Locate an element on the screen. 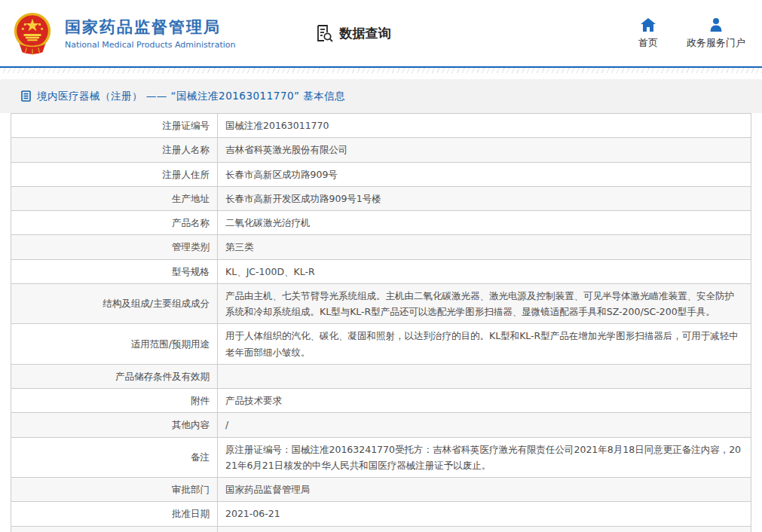  document-icon is located at coordinates (26, 96).